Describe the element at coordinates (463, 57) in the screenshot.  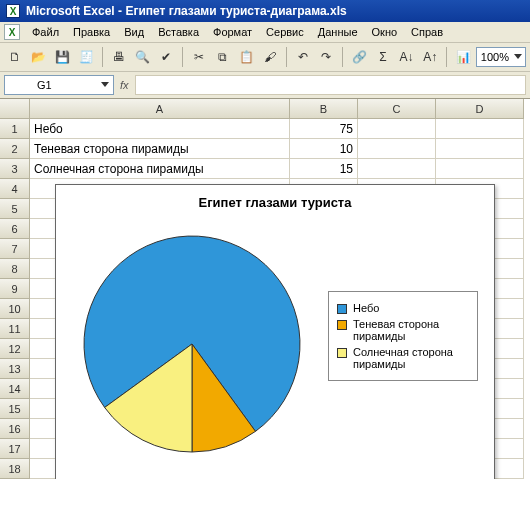
I see `chart-wizard-icon: 📊` at that location.